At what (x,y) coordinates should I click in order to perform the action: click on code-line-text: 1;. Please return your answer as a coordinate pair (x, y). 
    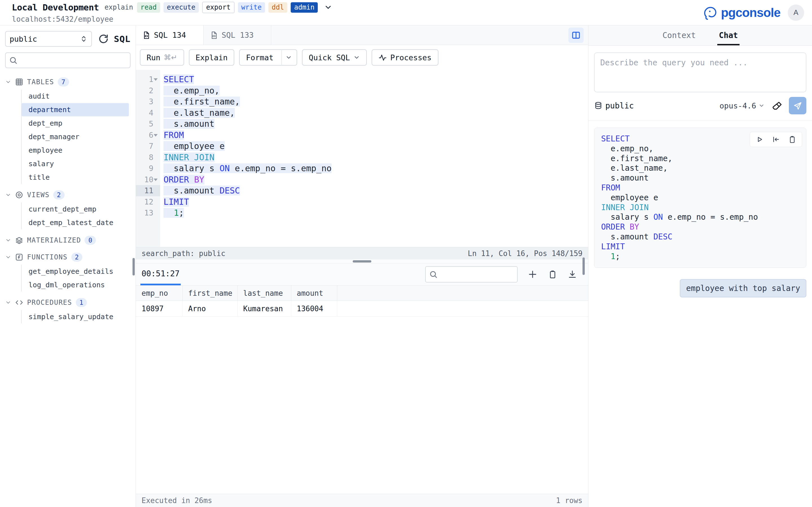
    Looking at the image, I should click on (174, 213).